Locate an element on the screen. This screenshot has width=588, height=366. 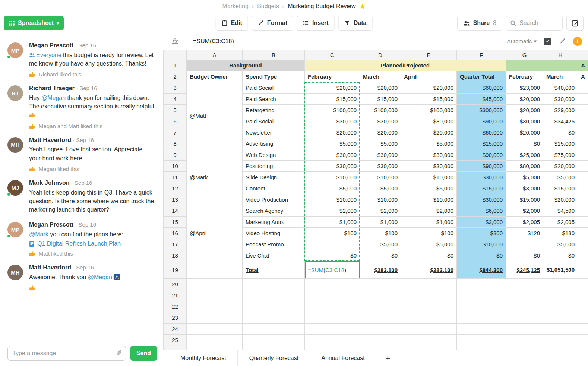
cell: $29,000 is located at coordinates (560, 110).